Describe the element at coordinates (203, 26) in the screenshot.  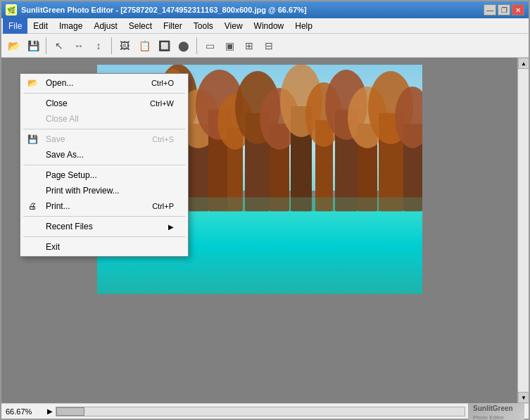
I see `menu-tools: Tools` at that location.